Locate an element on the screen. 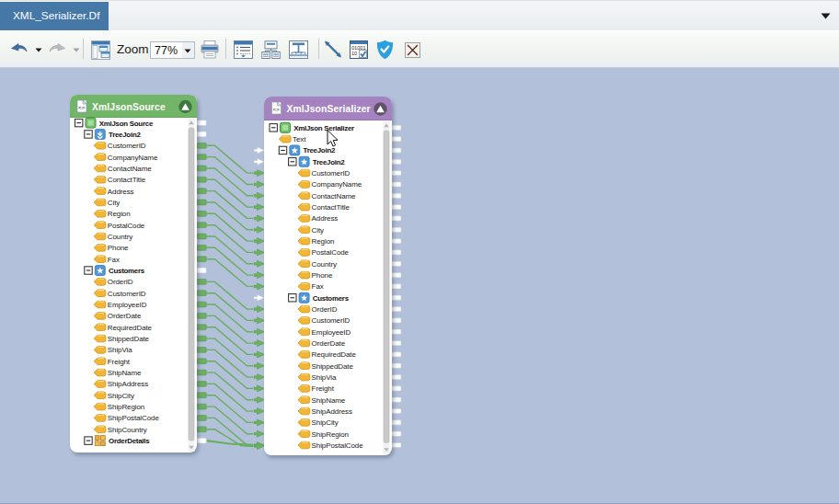 The width and height of the screenshot is (839, 504). svg-text: OrderDate is located at coordinates (329, 344).